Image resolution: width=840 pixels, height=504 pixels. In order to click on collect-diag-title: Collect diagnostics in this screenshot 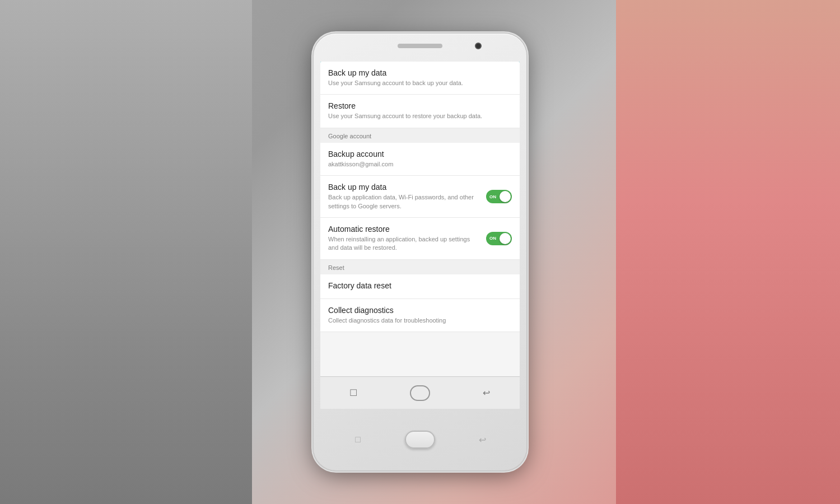, I will do `click(420, 310)`.